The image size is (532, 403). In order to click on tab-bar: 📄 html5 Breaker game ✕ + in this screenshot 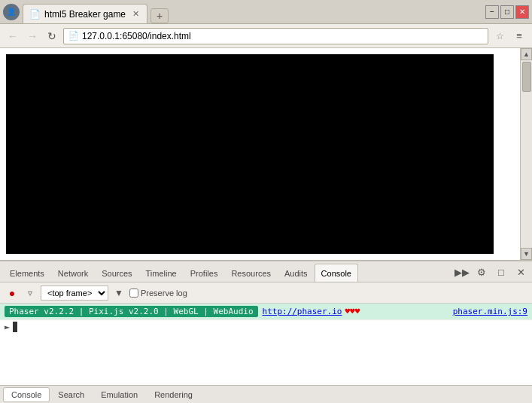, I will do `click(251, 12)`.